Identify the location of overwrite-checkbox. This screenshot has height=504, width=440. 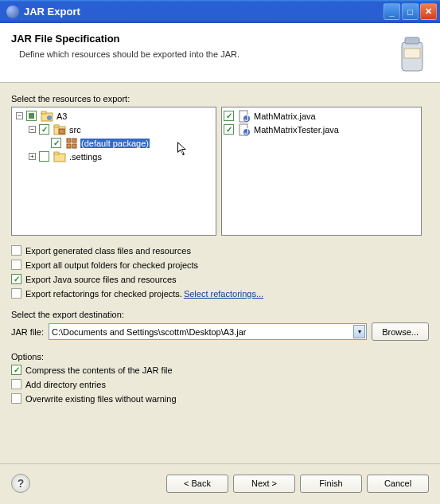
(16, 398).